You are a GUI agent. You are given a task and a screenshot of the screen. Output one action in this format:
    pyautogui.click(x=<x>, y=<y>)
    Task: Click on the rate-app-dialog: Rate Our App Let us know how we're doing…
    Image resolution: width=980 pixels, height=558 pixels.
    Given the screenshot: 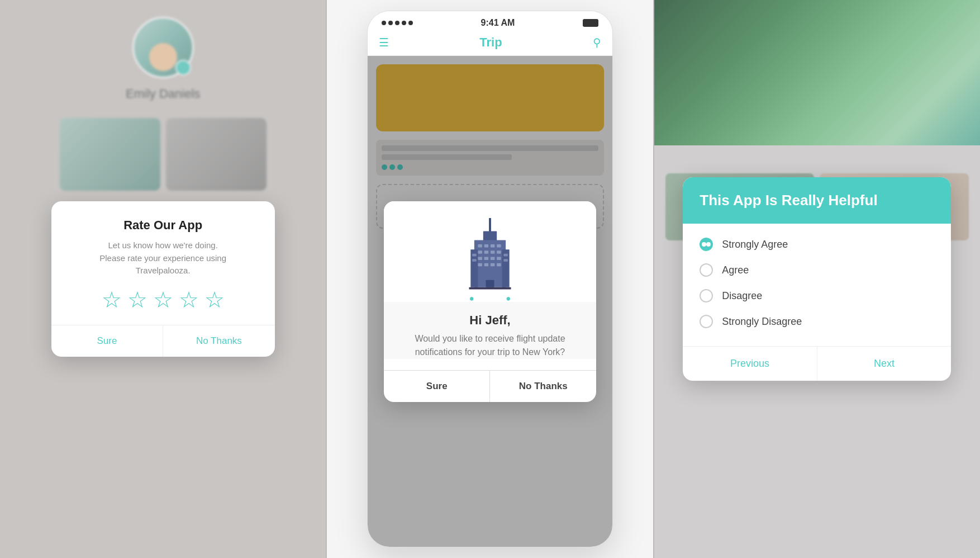 What is the action you would take?
    pyautogui.click(x=163, y=279)
    